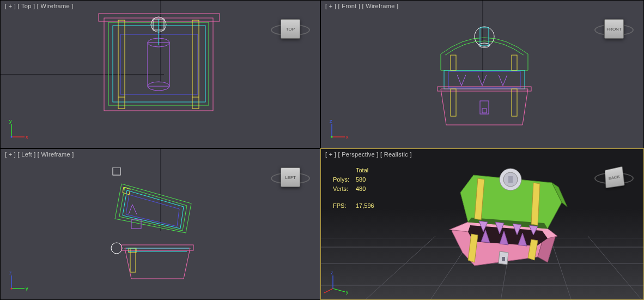 The image size is (644, 300). I want to click on viewport-name-btn: [ Top ], so click(27, 6).